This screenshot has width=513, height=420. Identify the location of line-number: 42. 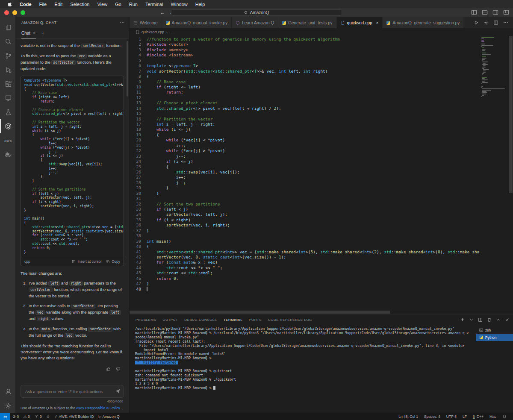
(135, 257).